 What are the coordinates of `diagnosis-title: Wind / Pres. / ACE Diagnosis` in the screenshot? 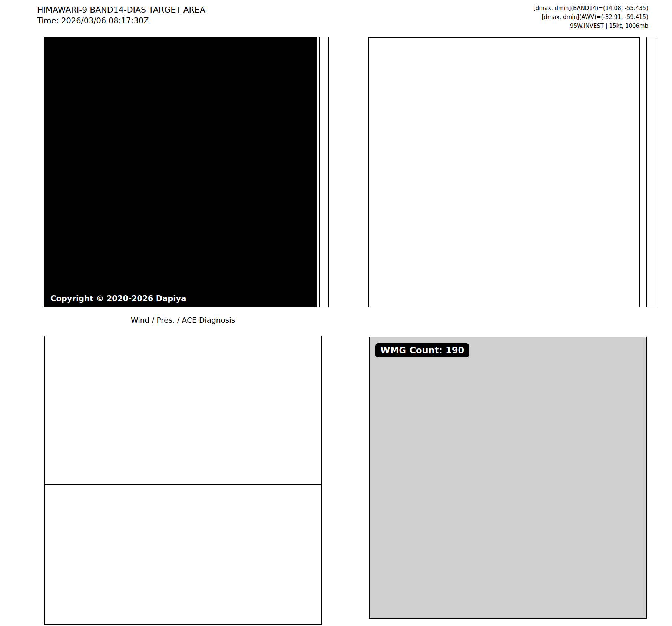 It's located at (183, 320).